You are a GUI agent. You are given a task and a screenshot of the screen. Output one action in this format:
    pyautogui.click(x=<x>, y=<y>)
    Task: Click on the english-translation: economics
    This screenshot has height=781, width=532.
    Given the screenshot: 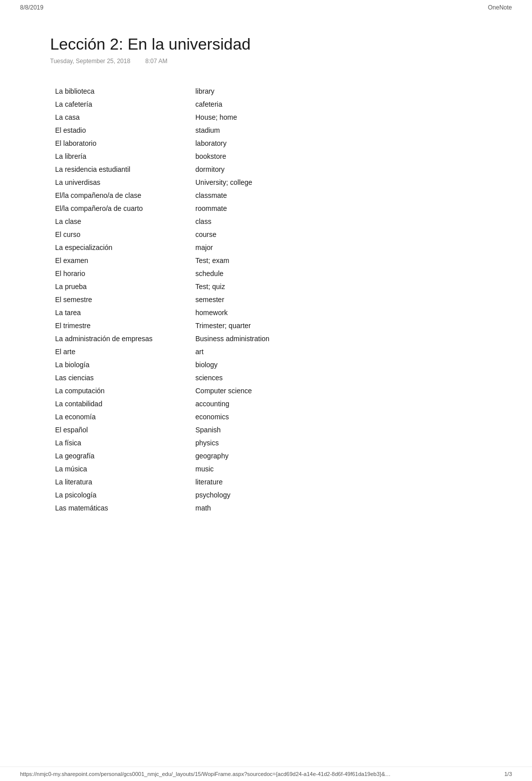 What is the action you would take?
    pyautogui.click(x=336, y=417)
    